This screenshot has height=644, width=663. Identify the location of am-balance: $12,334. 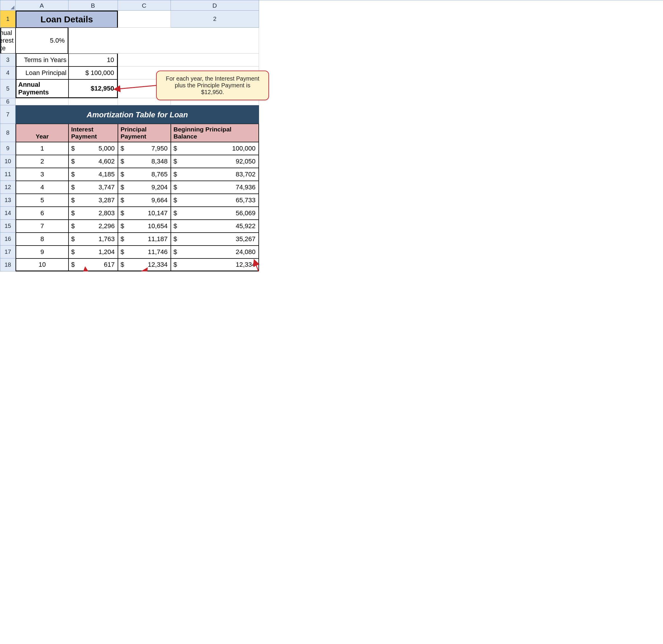
(215, 265).